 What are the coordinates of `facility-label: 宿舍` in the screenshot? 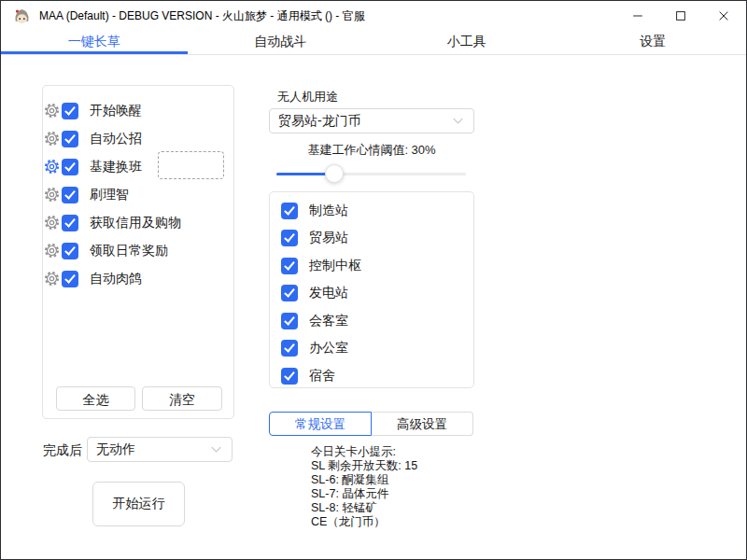 It's located at (322, 376).